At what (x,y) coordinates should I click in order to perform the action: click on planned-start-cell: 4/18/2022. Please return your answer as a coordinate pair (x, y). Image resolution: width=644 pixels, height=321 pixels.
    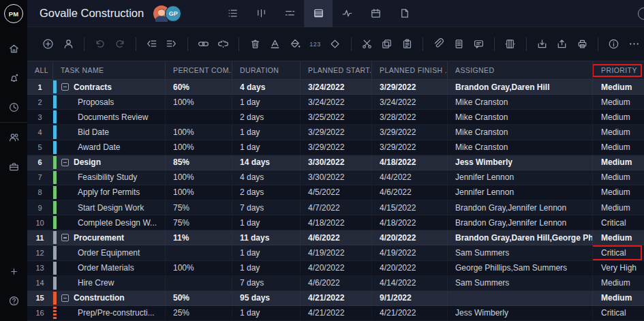
    Looking at the image, I should click on (337, 222).